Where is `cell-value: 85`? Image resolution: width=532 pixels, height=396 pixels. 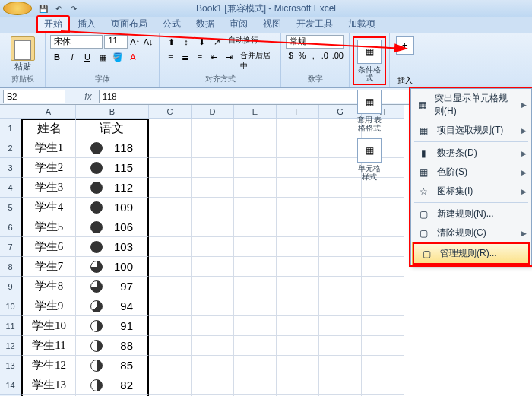
cell-value: 85 is located at coordinates (112, 366).